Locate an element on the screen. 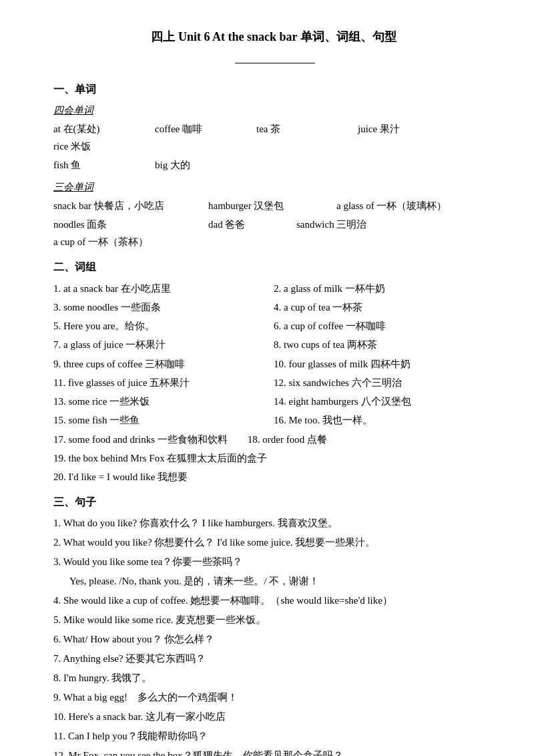 Image resolution: width=534 pixels, height=756 pixels. phrase-19: 19. the box behind Mrs Fox 在狐狸太太后面的盒子 is located at coordinates (274, 458).